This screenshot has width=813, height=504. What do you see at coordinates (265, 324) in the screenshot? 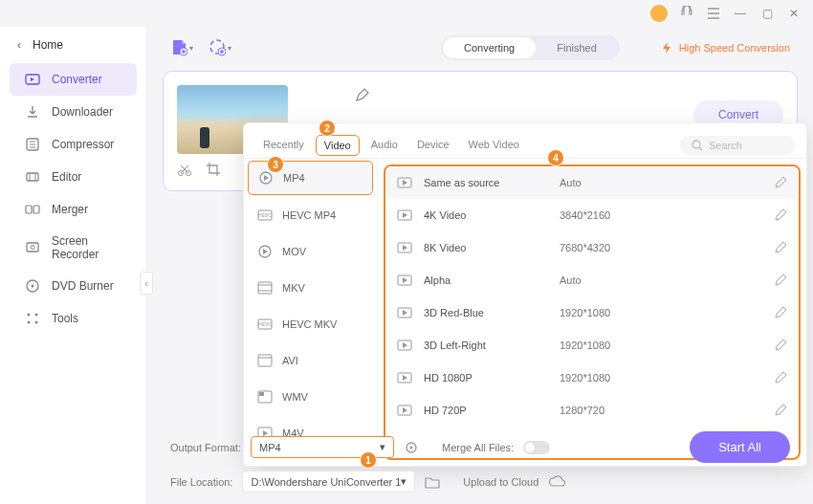
I see `hevc-mkv-icon: HEVC` at bounding box center [265, 324].